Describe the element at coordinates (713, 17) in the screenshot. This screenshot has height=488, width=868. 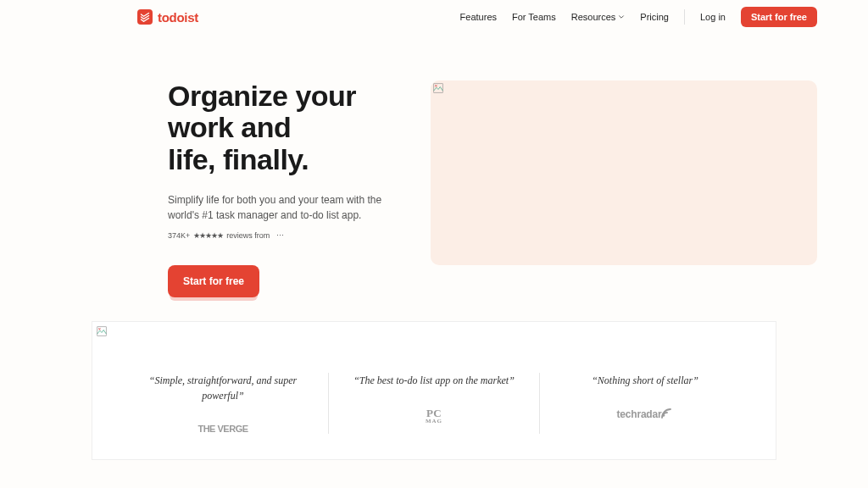
I see `nav-log-in: Log in` at that location.